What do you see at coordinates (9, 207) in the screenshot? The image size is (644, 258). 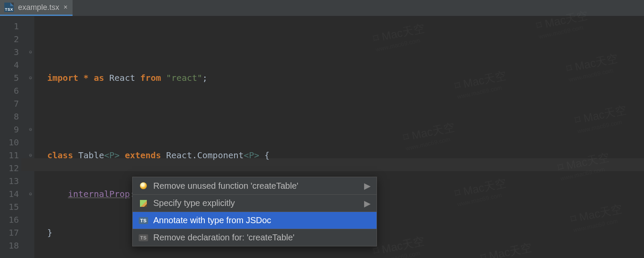 I see `line-number: 15` at bounding box center [9, 207].